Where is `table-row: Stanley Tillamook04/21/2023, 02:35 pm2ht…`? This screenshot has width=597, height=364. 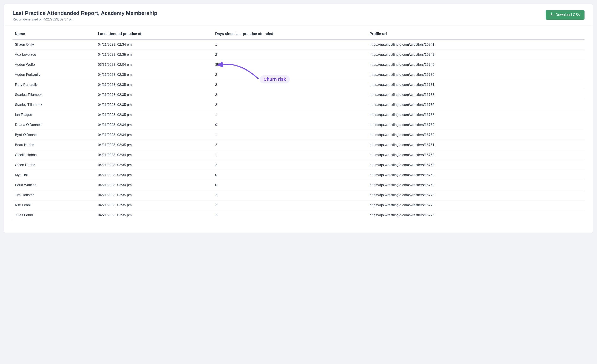 table-row: Stanley Tillamook04/21/2023, 02:35 pm2ht… is located at coordinates (298, 105).